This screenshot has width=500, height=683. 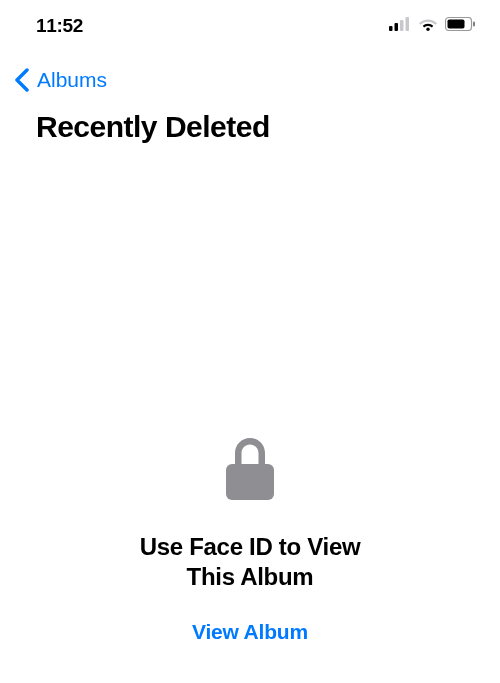 What do you see at coordinates (60, 26) in the screenshot?
I see `status-time: 11:52` at bounding box center [60, 26].